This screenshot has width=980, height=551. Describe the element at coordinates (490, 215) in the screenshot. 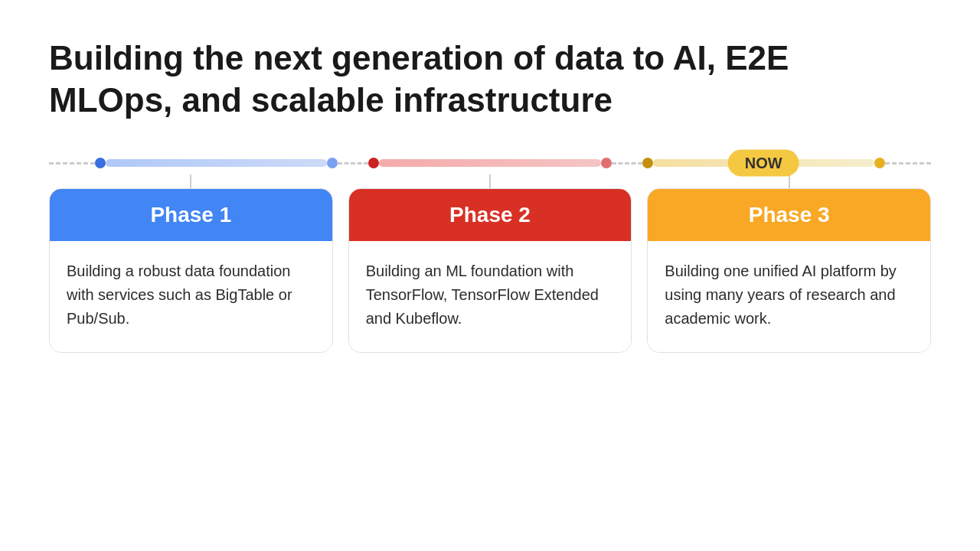

I see `phase-2-card-header: Phase 2` at that location.